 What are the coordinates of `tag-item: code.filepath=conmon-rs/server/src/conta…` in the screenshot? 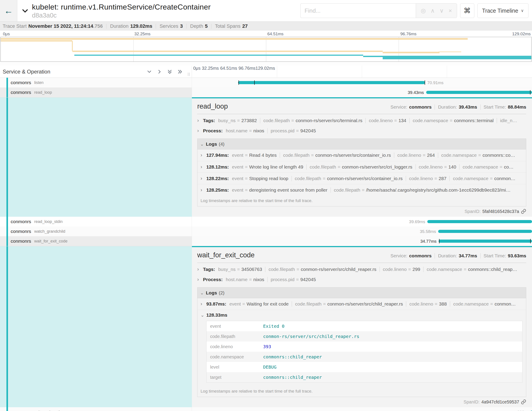 It's located at (349, 178).